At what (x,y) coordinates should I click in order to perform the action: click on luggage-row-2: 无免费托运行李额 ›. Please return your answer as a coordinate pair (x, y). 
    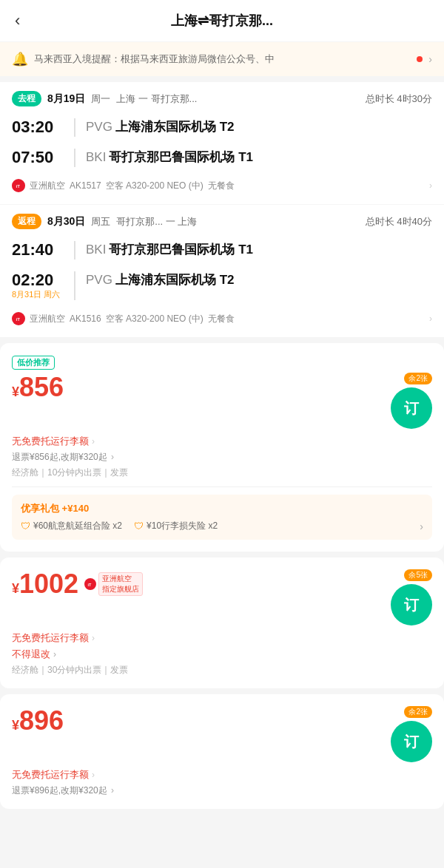
    Looking at the image, I should click on (222, 638).